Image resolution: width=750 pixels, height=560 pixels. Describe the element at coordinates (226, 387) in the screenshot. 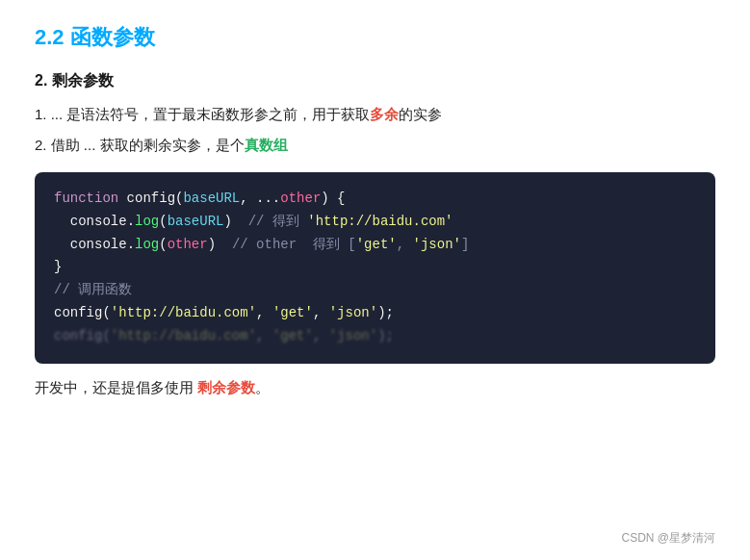

I see `bottom-highlight: 剩余参数` at that location.